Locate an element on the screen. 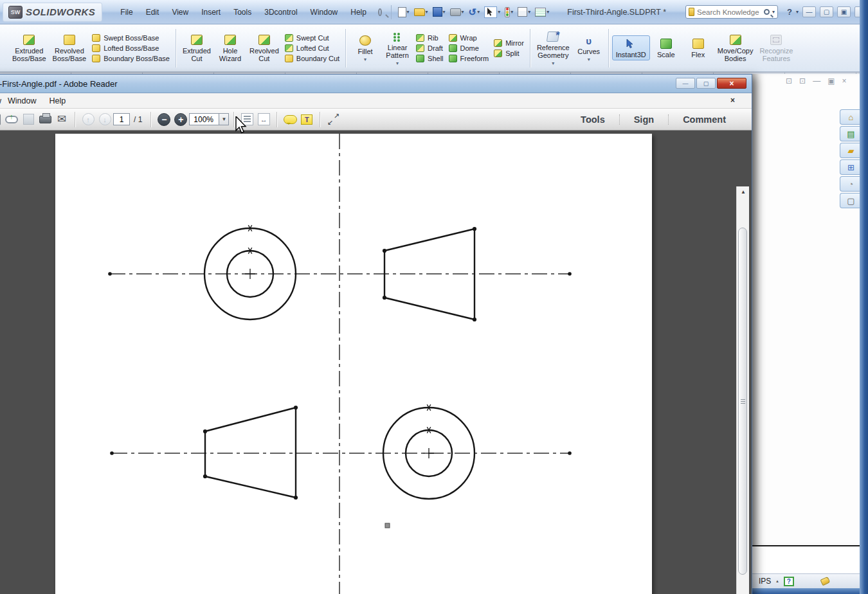 This screenshot has width=868, height=594. display-lights-button: ▾ is located at coordinates (509, 12).